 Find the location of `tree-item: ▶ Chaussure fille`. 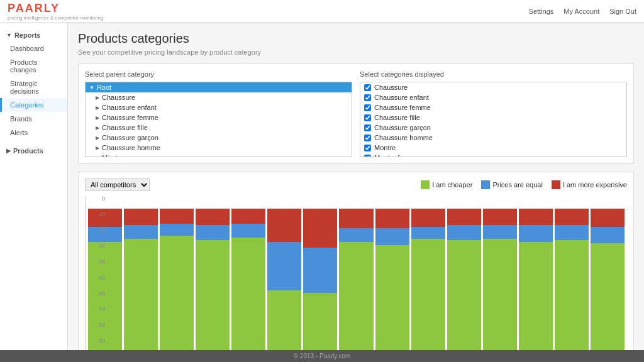

tree-item: ▶ Chaussure fille is located at coordinates (219, 128).